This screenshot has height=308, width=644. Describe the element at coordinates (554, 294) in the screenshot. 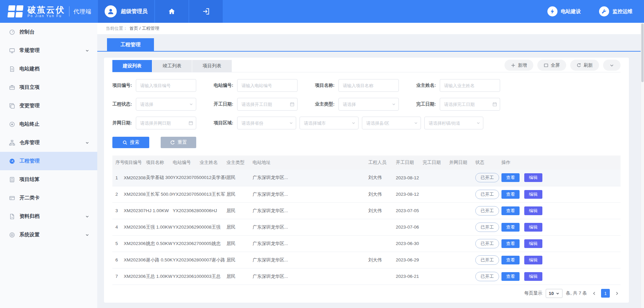

I see `per-page-select: 10` at that location.